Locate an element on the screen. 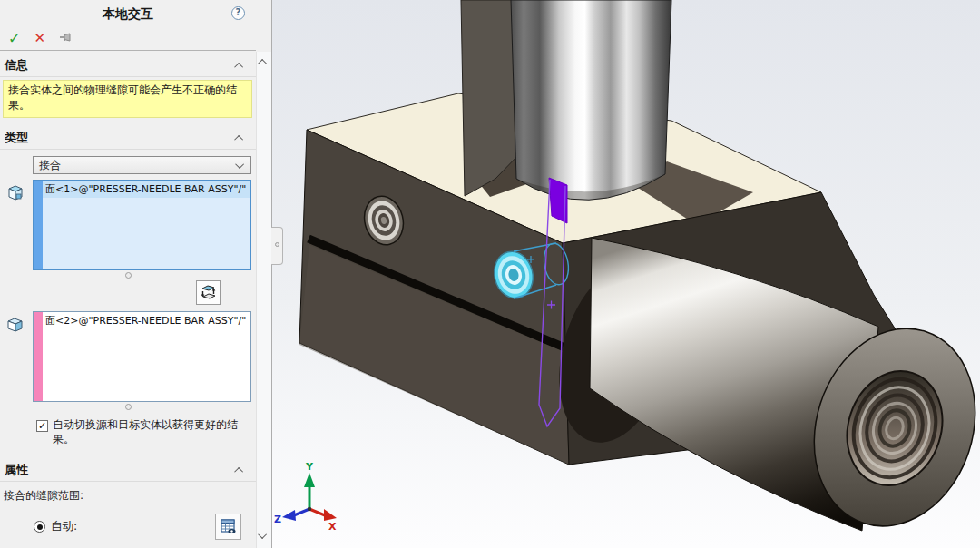 The height and width of the screenshot is (548, 980). gap-range-label: 接合的缝隙范围: is located at coordinates (128, 493).